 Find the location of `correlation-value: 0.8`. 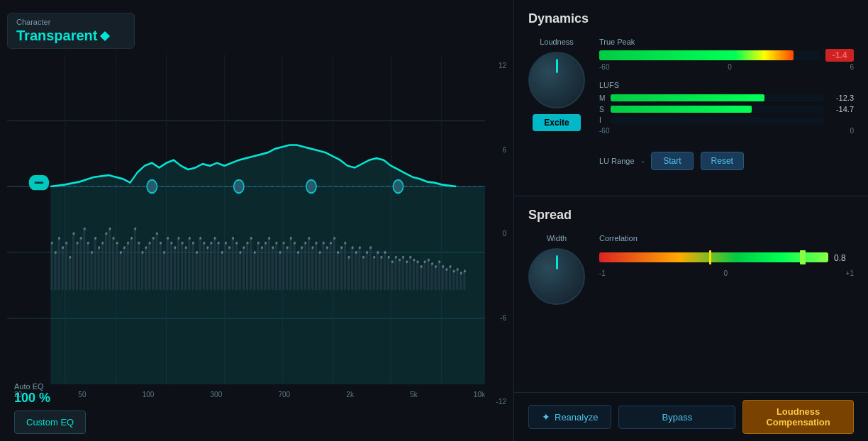

correlation-value: 0.8 is located at coordinates (844, 258).